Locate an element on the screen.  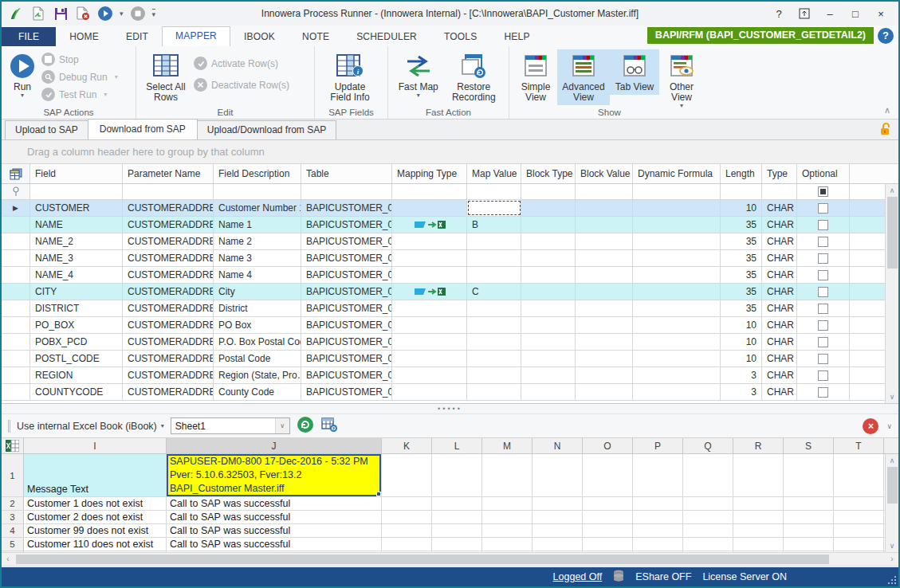
grid-scroll-thumb is located at coordinates (893, 233).